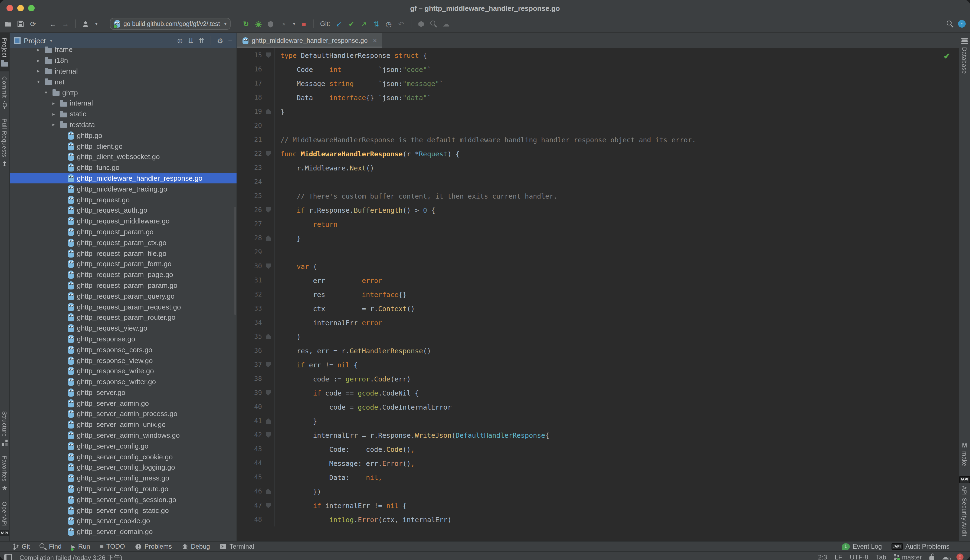 The height and width of the screenshot is (560, 970). Describe the element at coordinates (862, 547) in the screenshot. I see `event-log-button: 1 Event Log` at that location.